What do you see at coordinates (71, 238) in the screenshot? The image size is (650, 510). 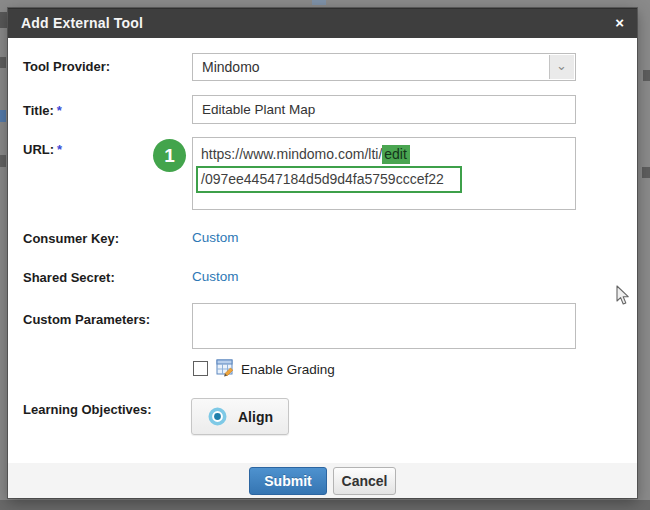 I see `consumer-key-label: Consumer Key:` at bounding box center [71, 238].